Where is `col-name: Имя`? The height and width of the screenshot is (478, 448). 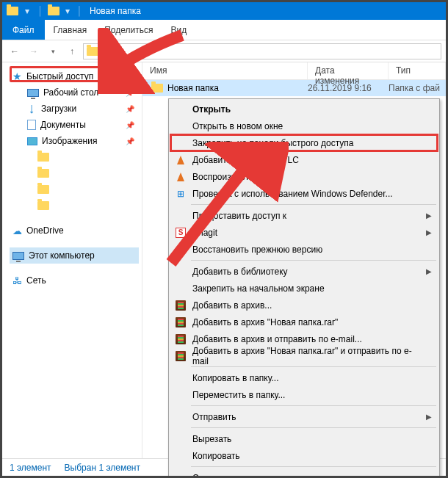
col-name: Имя is located at coordinates (225, 70).